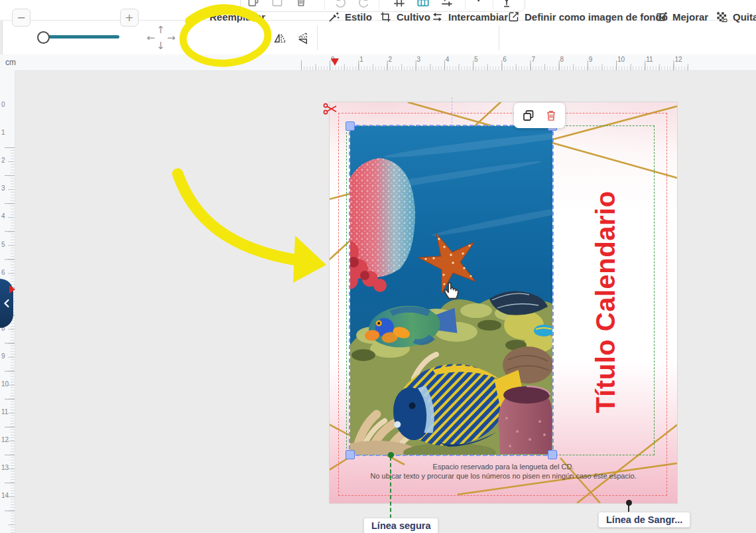 This screenshot has height=533, width=756. Describe the element at coordinates (237, 217) in the screenshot. I see `arrow-annotation-shaft` at that location.